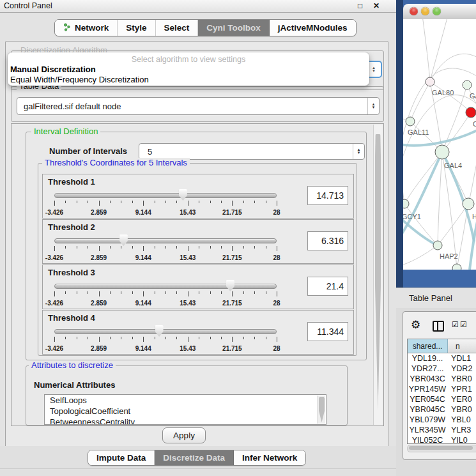 The height and width of the screenshot is (476, 476). Describe the element at coordinates (427, 379) in the screenshot. I see `cell-shared-name: YBR043C` at that location.